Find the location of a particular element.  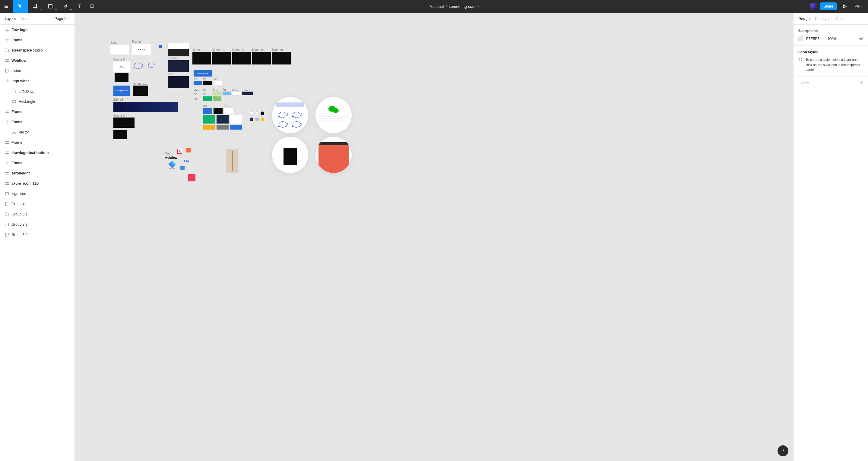

layer-row: zeroheight is located at coordinates (37, 173).